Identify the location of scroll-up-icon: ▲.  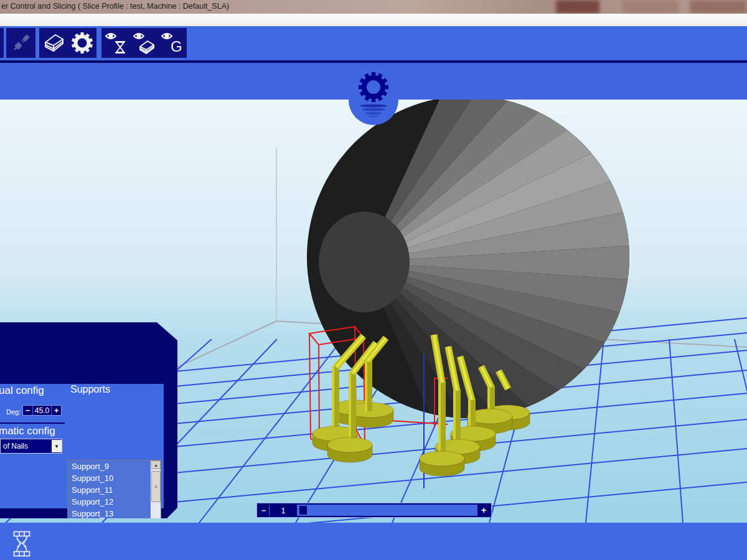
(156, 465).